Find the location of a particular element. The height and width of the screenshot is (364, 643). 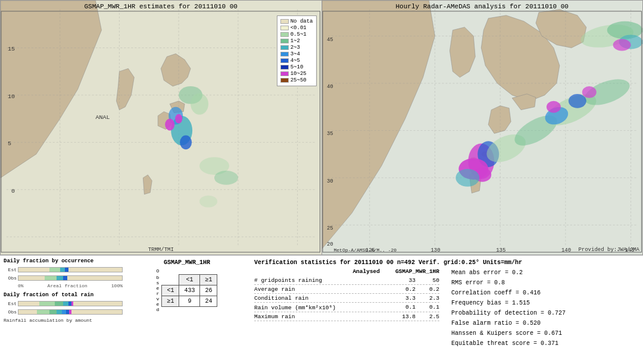

stats-row-3: Rain volume (mm*km²x10⁶) 0.1 0.1 is located at coordinates (347, 308).